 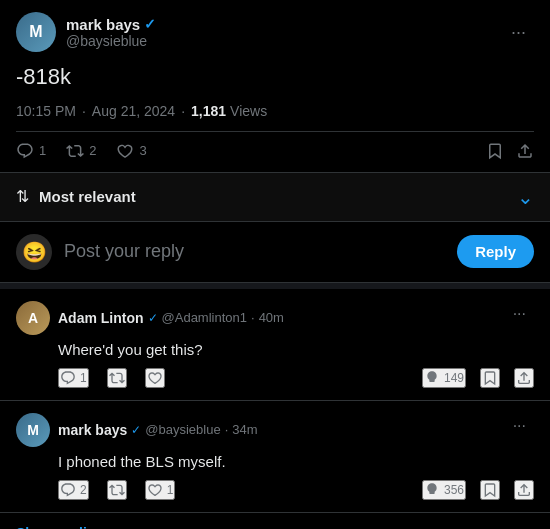 What do you see at coordinates (155, 378) in the screenshot?
I see `comment-like-button` at bounding box center [155, 378].